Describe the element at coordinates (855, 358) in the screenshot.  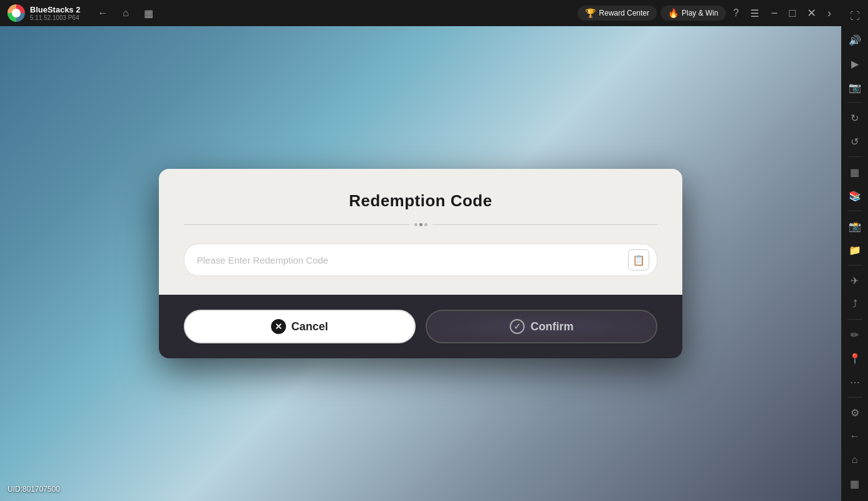
I see `location-icon: 📍` at that location.